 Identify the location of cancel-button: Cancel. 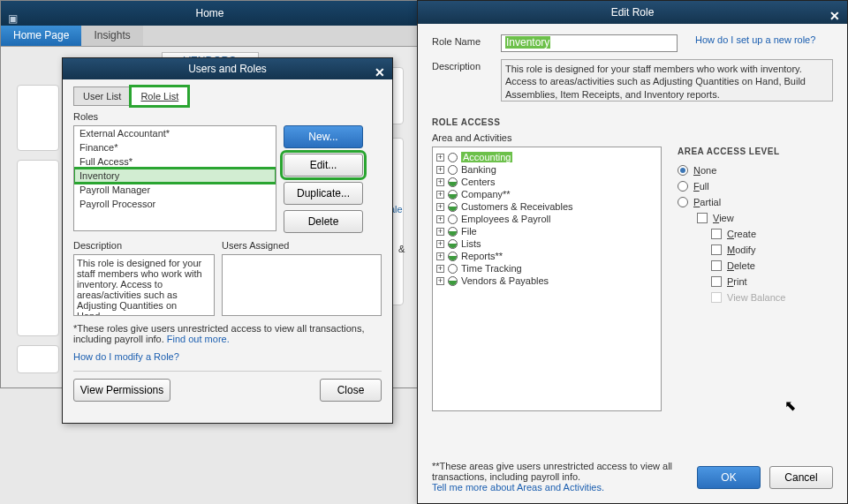
(801, 478).